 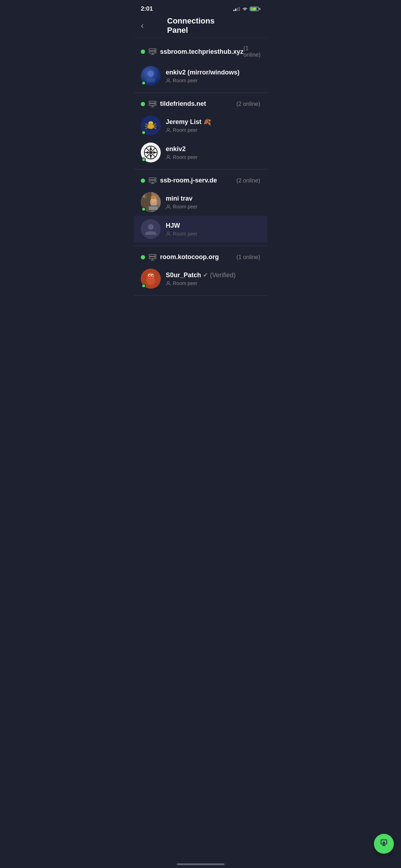 What do you see at coordinates (200, 103) in the screenshot?
I see `room-header-2: tildefriends.net (2 online)` at bounding box center [200, 103].